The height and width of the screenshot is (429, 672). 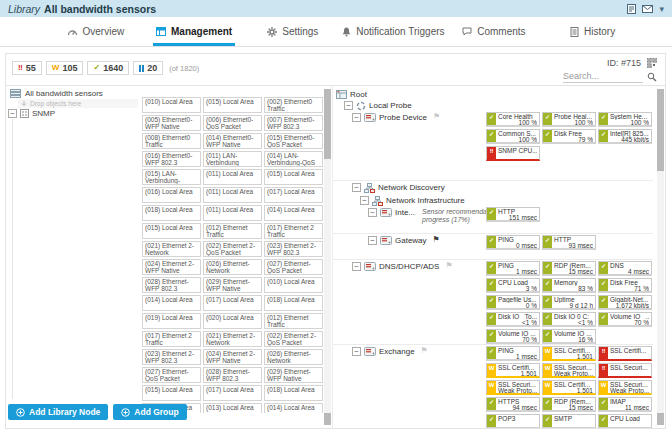 I want to click on library-sensor-cell: (019) Local Area, so click(x=172, y=321).